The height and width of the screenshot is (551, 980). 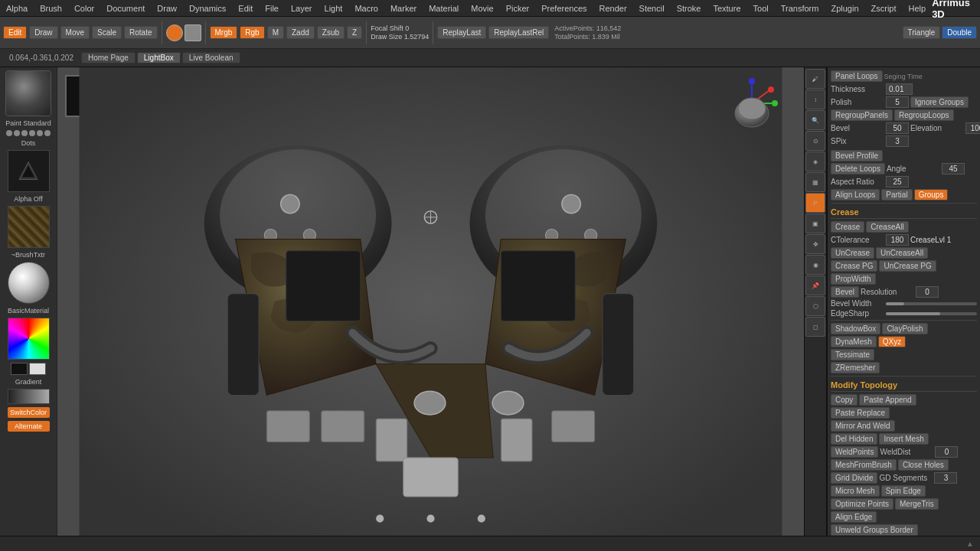 What do you see at coordinates (29, 283) in the screenshot?
I see `material-preview` at bounding box center [29, 283].